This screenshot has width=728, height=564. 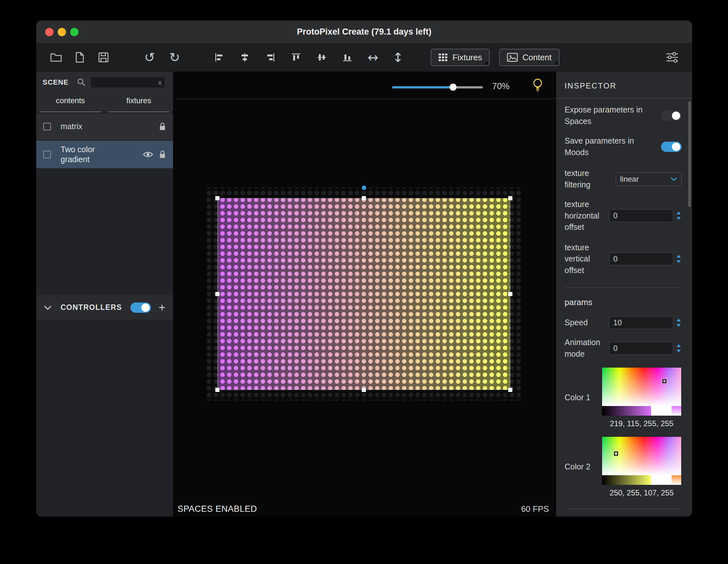 What do you see at coordinates (105, 127) in the screenshot?
I see `list-item-matrix: matrix` at bounding box center [105, 127].